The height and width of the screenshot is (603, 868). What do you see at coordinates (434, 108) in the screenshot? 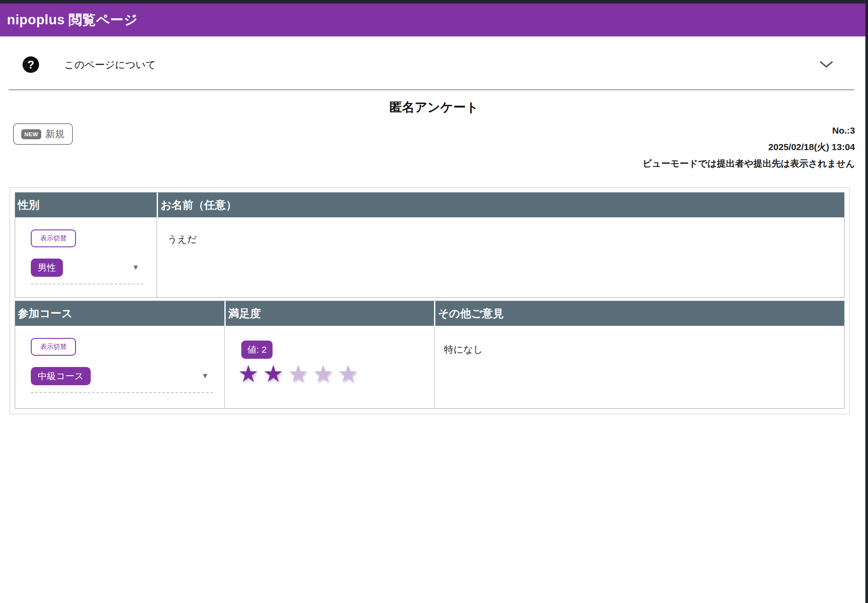
I see `survey-title: 匿名アンケート` at bounding box center [434, 108].